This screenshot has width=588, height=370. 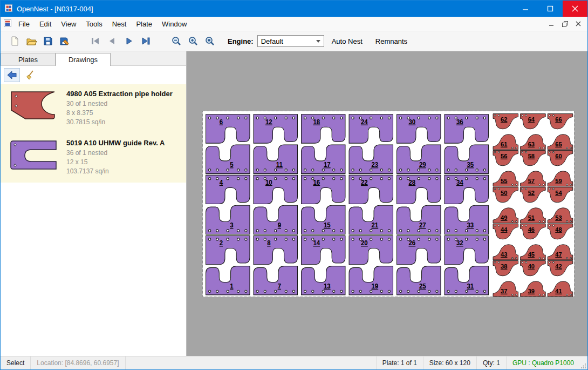 What do you see at coordinates (531, 254) in the screenshot?
I see `svg-text: 45` at bounding box center [531, 254].